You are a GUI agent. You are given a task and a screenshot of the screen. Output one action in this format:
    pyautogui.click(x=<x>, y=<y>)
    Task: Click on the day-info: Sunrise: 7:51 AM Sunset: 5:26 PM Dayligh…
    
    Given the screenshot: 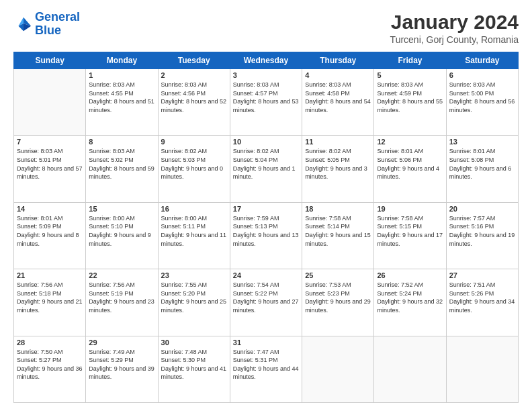 What is the action you would take?
    pyautogui.click(x=482, y=298)
    